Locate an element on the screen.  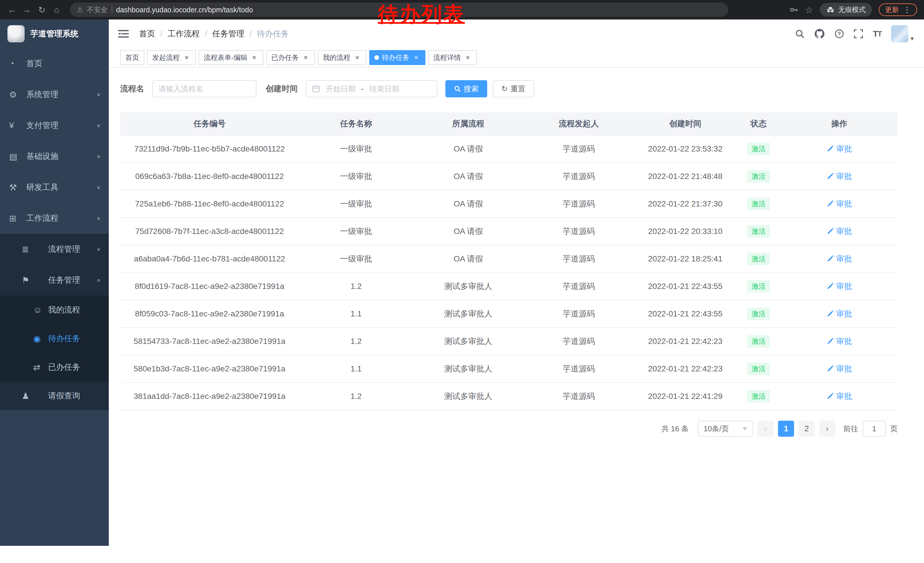
search-button: 搜索 is located at coordinates (466, 89).